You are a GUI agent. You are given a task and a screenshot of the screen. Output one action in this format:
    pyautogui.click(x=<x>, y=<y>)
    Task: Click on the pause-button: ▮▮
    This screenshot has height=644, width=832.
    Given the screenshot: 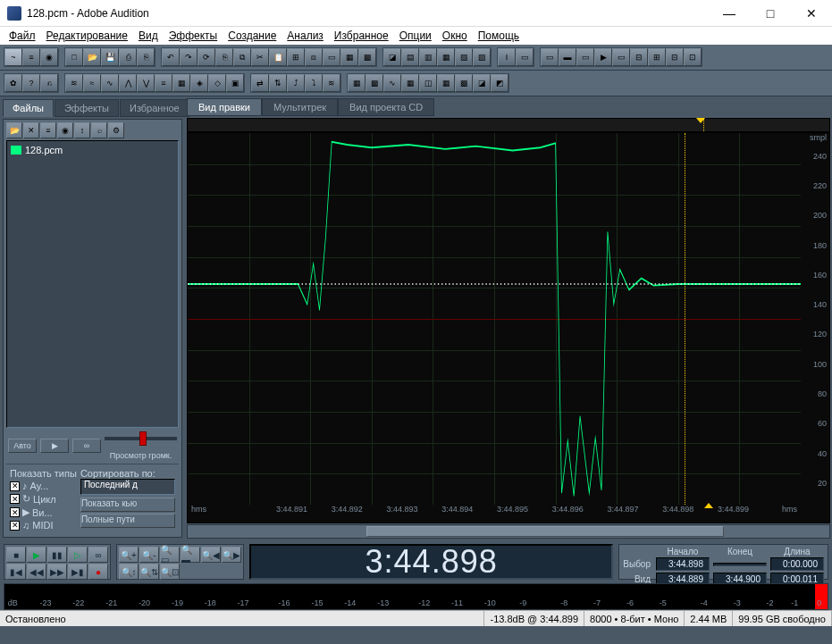 What is the action you would take?
    pyautogui.click(x=57, y=555)
    